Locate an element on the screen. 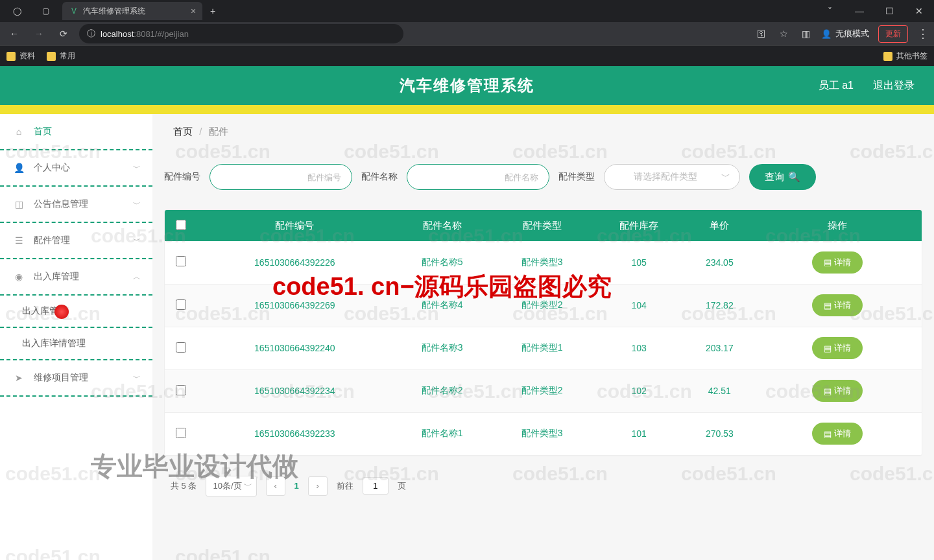 Image resolution: width=934 pixels, height=560 pixels. cell-id: 1651030664392240 is located at coordinates (294, 348).